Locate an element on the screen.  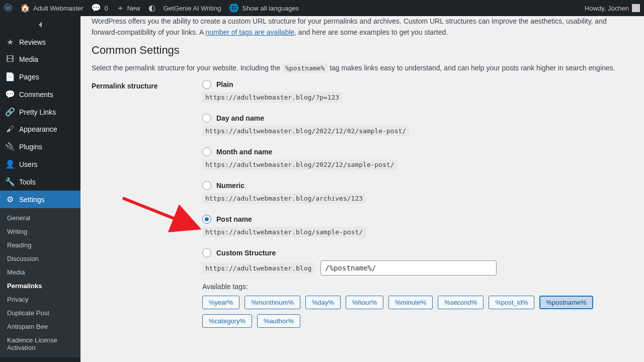
custom-prefix: https://adultwebmaster.blog is located at coordinates (259, 268).